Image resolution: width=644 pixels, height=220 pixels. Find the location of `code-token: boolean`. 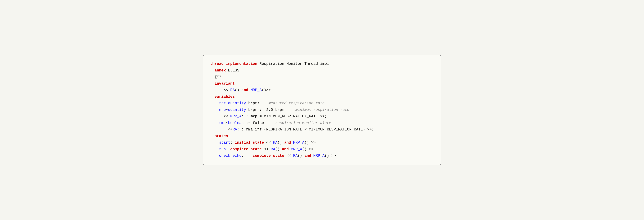

code-token: boolean is located at coordinates (236, 123).